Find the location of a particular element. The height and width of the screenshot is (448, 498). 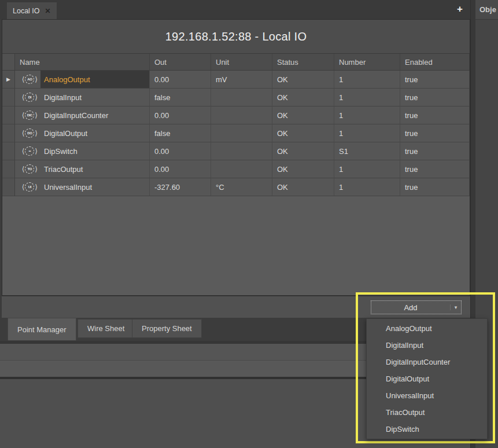

table-row: ▪▪ DipSwitch 0.00 OK S1 true is located at coordinates (236, 152).